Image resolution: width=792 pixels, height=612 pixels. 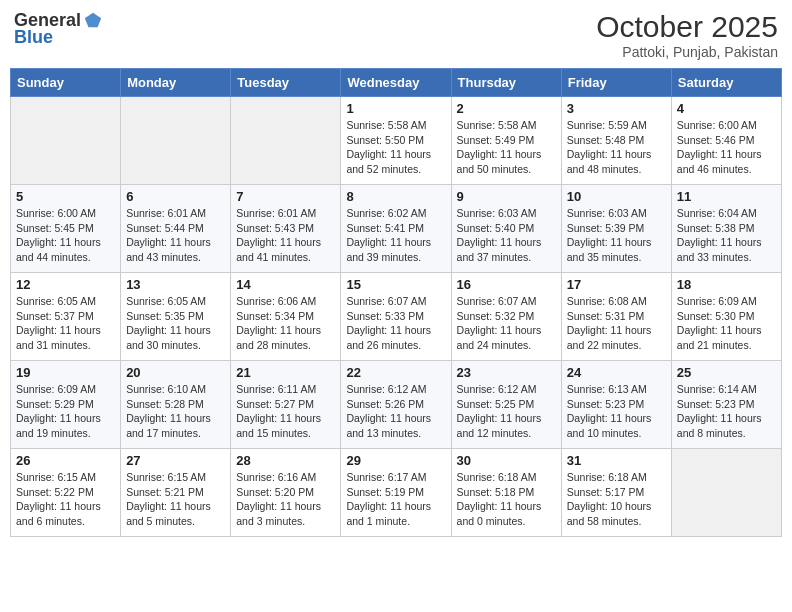 I want to click on calendar-cell: 8Sunrise: 6:02 AM Sunset: 5:41 PM Daylig…, so click(x=396, y=229).